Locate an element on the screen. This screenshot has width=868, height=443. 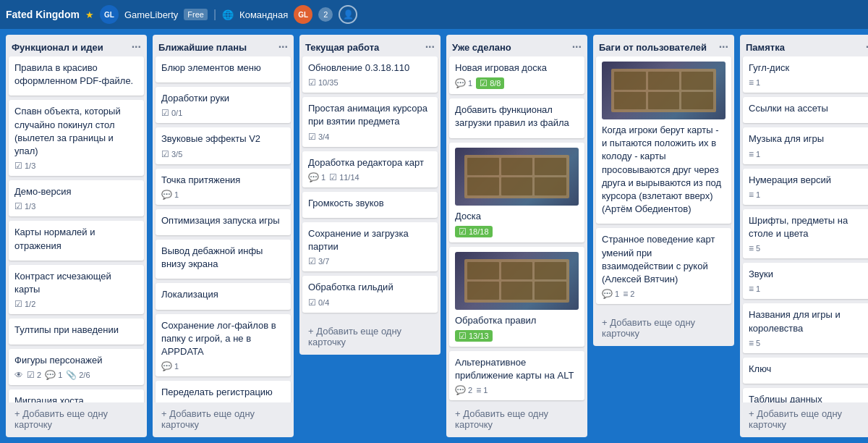
card: Альтернативное приближение карты на ALT💬… is located at coordinates (516, 376).